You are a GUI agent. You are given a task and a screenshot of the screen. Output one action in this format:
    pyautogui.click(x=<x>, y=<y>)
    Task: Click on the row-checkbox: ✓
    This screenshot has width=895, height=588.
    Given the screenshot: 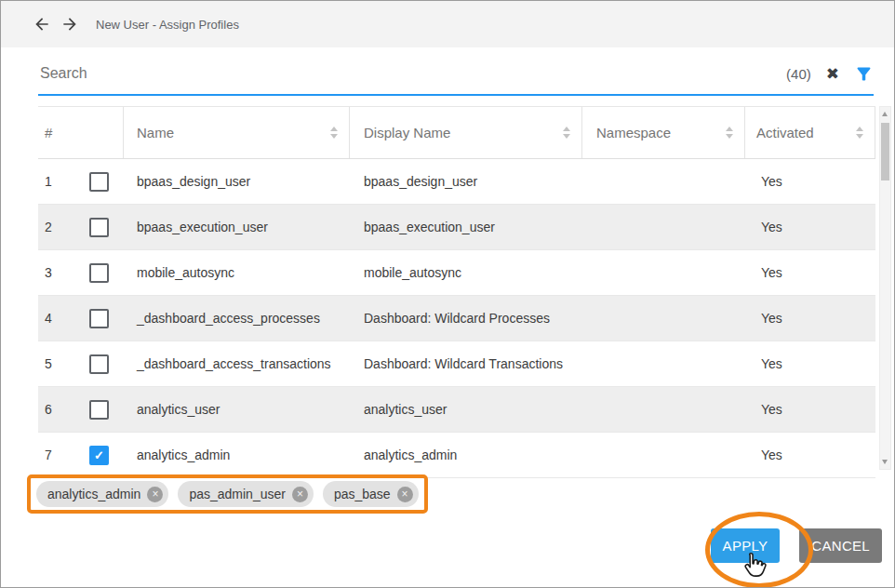 What is the action you would take?
    pyautogui.click(x=99, y=456)
    